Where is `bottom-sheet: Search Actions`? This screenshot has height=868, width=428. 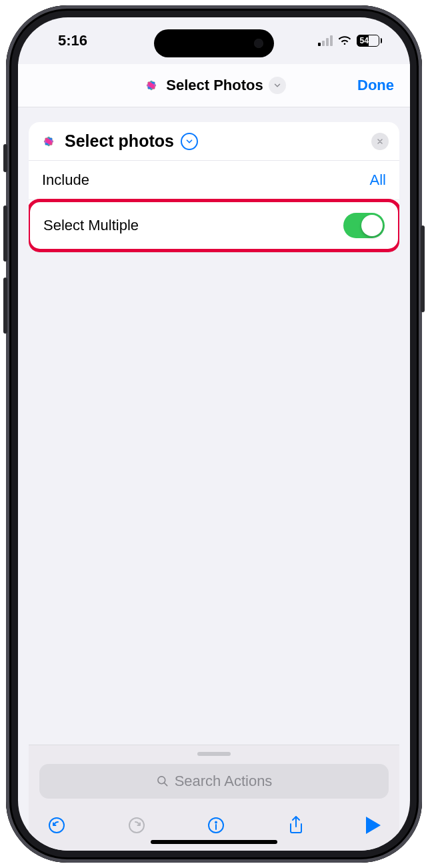 bottom-sheet: Search Actions is located at coordinates (214, 771).